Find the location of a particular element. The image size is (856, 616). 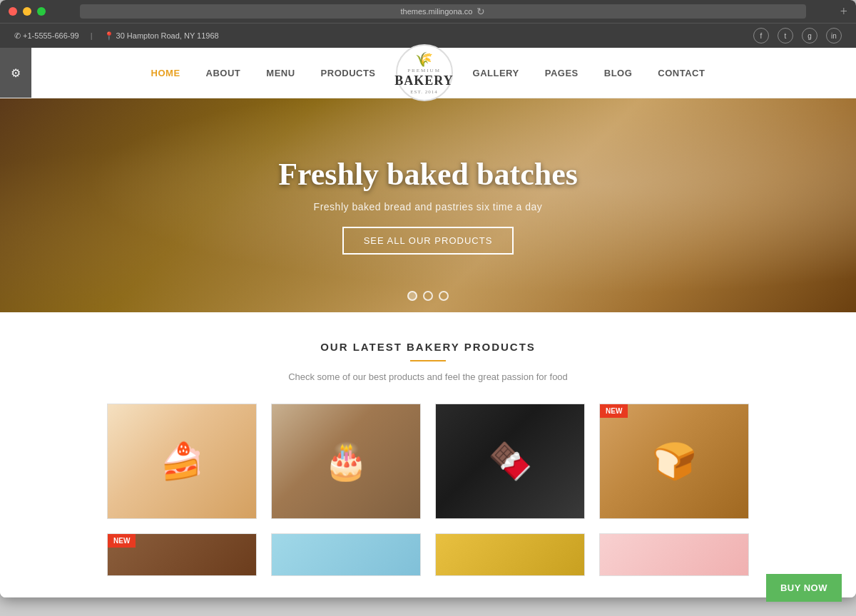

address-bar: themes.milingona.co ↻ is located at coordinates (443, 11).